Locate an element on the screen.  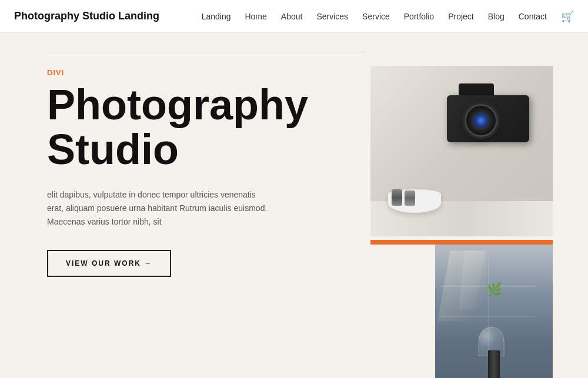
cta-button: VIEW OUR WORK → is located at coordinates (109, 263).